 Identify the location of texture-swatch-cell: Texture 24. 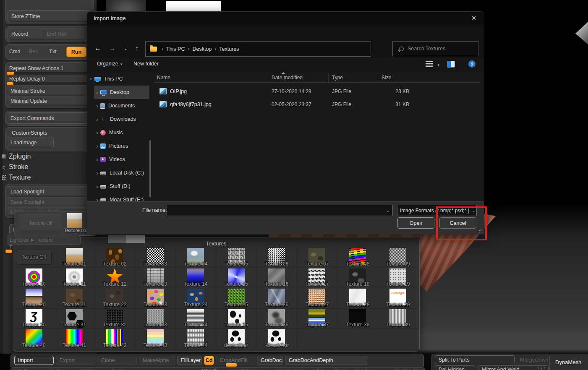
(196, 299).